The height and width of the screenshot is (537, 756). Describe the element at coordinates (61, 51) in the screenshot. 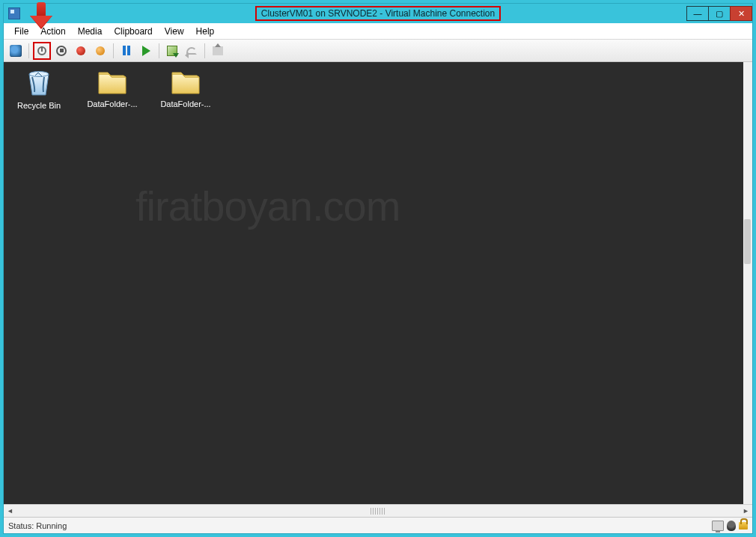

I see `turn-off-icon` at that location.